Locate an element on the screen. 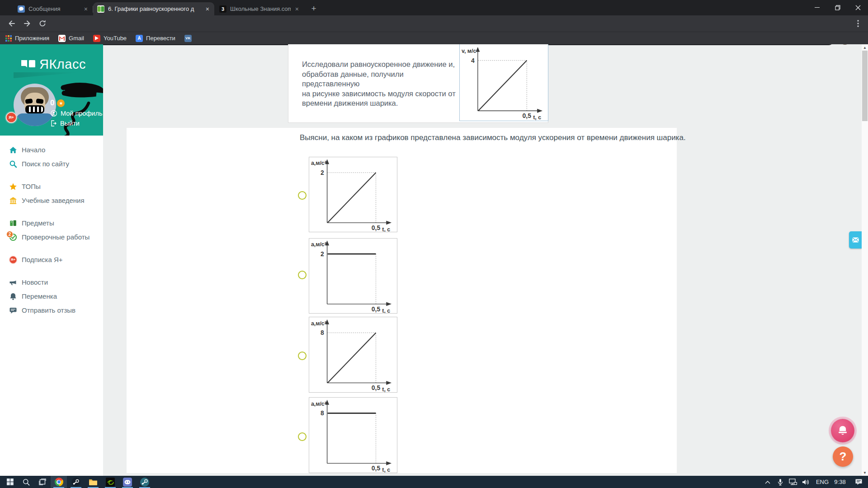 The image size is (868, 488). taskbar-search-button is located at coordinates (26, 482).